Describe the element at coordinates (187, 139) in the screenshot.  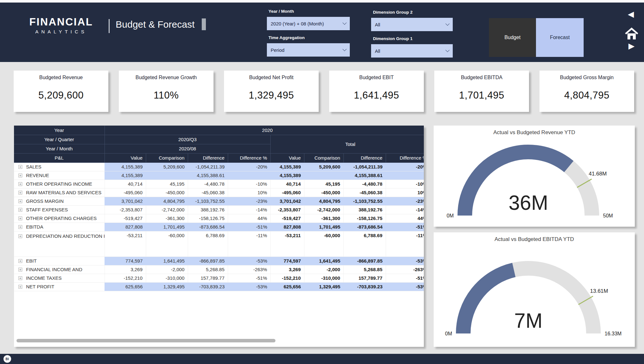
I see `meta-value-quarter: 2020/Q3` at that location.